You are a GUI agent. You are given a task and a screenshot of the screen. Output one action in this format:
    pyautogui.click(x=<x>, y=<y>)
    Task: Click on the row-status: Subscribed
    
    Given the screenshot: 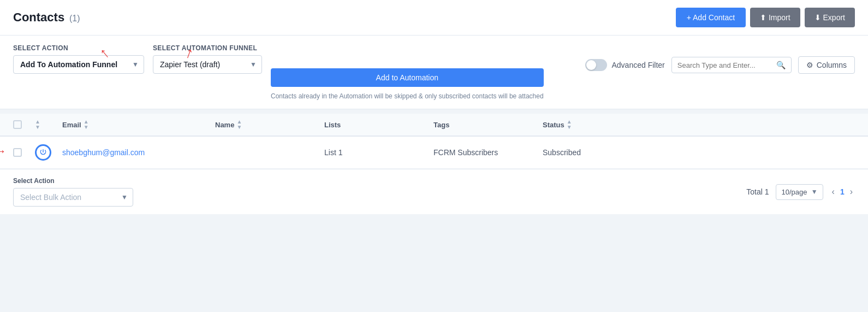 What is the action you would take?
    pyautogui.click(x=581, y=152)
    